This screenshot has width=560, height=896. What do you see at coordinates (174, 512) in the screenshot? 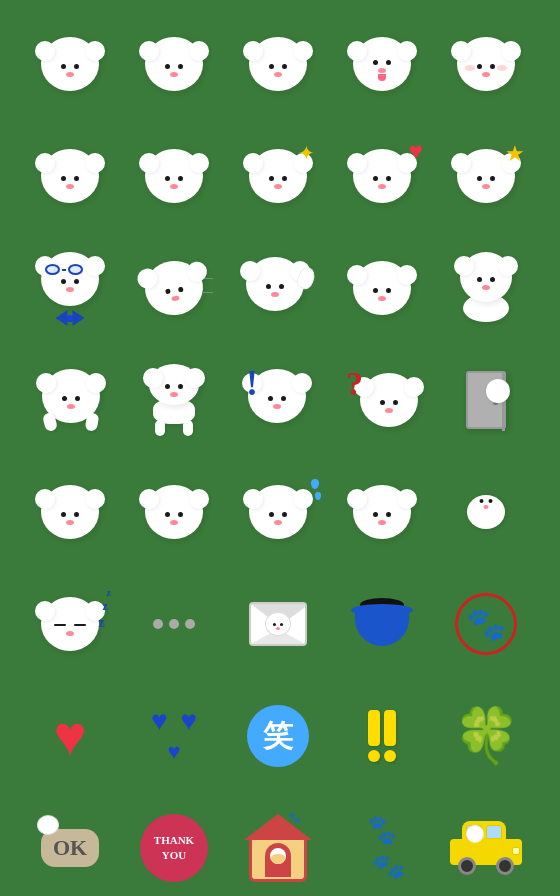
I see `sticker-r5c2` at bounding box center [174, 512].